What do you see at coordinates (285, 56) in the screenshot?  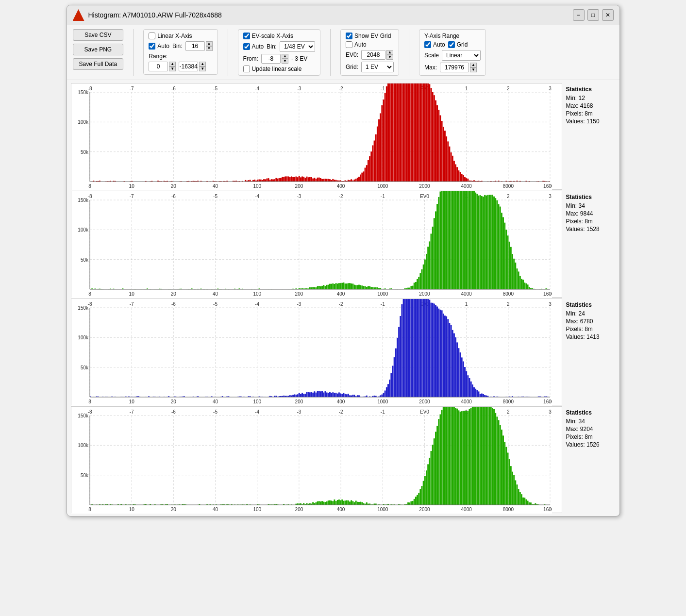 I see `from-ev-up: ▲` at bounding box center [285, 56].